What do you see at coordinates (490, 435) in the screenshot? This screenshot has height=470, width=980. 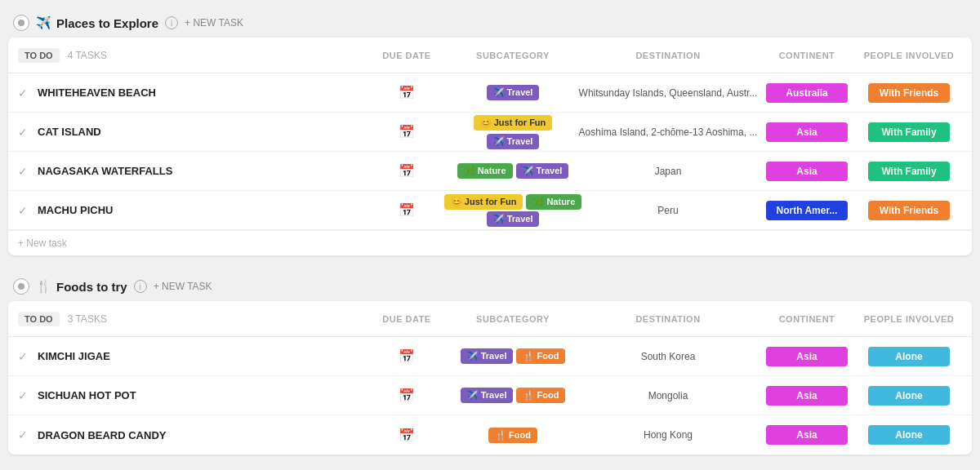 I see `table-row: ✓ DRAGON BEARD CANDY 📅 🍴 Food Hong Kong …` at bounding box center [490, 435].